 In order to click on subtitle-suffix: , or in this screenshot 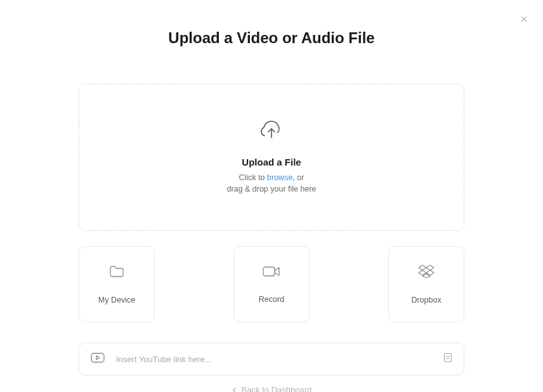, I will do `click(298, 178)`.